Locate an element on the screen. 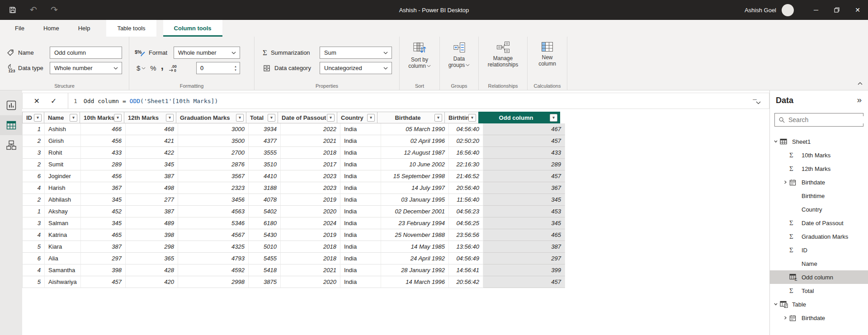 Image resolution: width=868 pixels, height=335 pixels. field-item-odd-column: ΣOdd column is located at coordinates (819, 277).